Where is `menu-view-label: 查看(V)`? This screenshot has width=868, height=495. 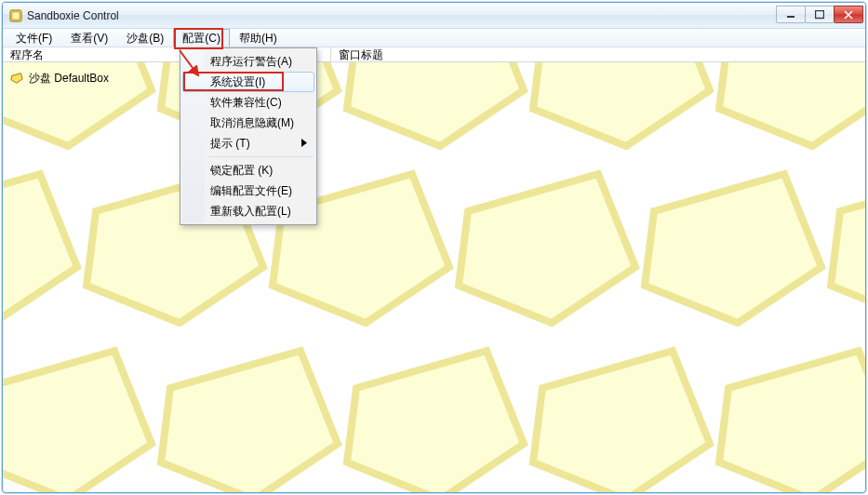 menu-view-label: 查看(V) is located at coordinates (89, 39).